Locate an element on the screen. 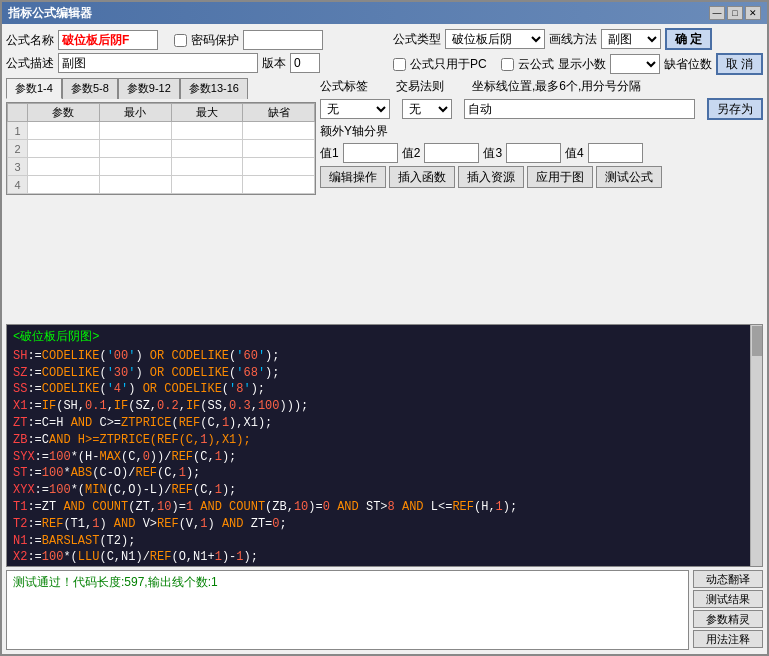 Image resolution: width=769 pixels, height=656 pixels. edit-op-button: 编辑操作 is located at coordinates (353, 177).